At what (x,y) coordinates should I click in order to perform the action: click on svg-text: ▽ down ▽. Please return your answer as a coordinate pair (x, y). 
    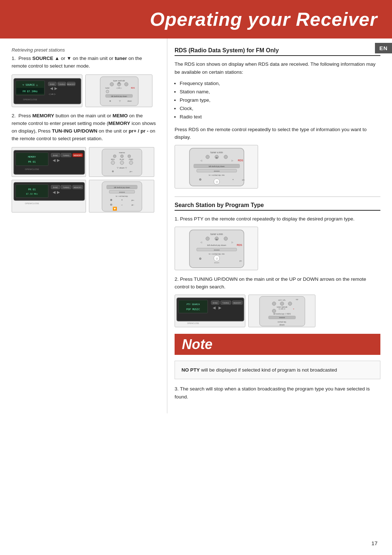
    Looking at the image, I should click on (122, 168).